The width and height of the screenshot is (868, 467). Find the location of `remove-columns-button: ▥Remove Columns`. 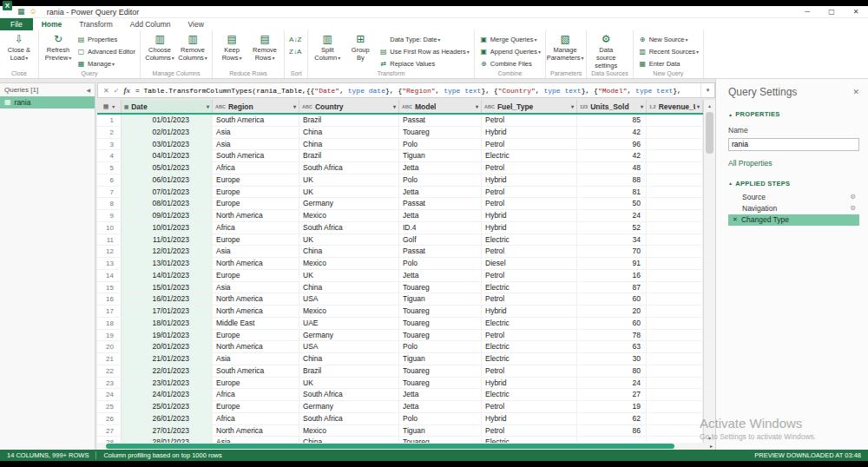

remove-columns-button: ▥Remove Columns is located at coordinates (193, 47).